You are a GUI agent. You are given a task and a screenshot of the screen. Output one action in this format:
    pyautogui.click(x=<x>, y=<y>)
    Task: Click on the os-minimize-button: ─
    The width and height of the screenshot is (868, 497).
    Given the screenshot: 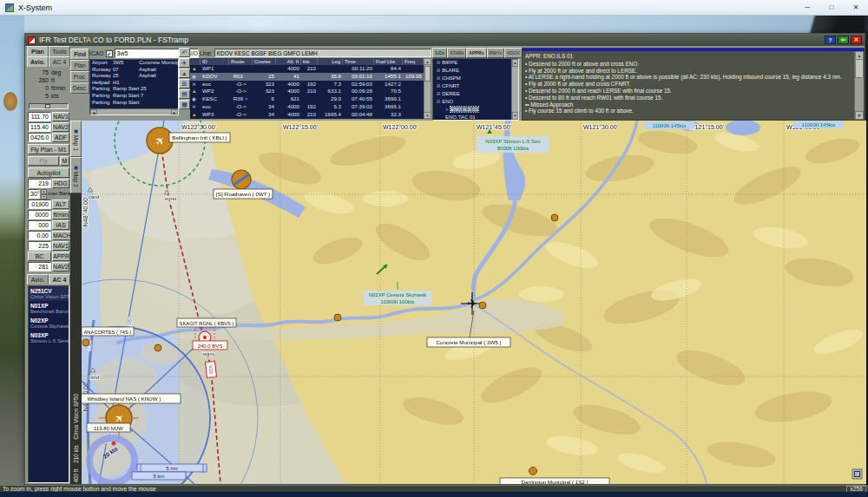 What is the action you would take?
    pyautogui.click(x=807, y=7)
    